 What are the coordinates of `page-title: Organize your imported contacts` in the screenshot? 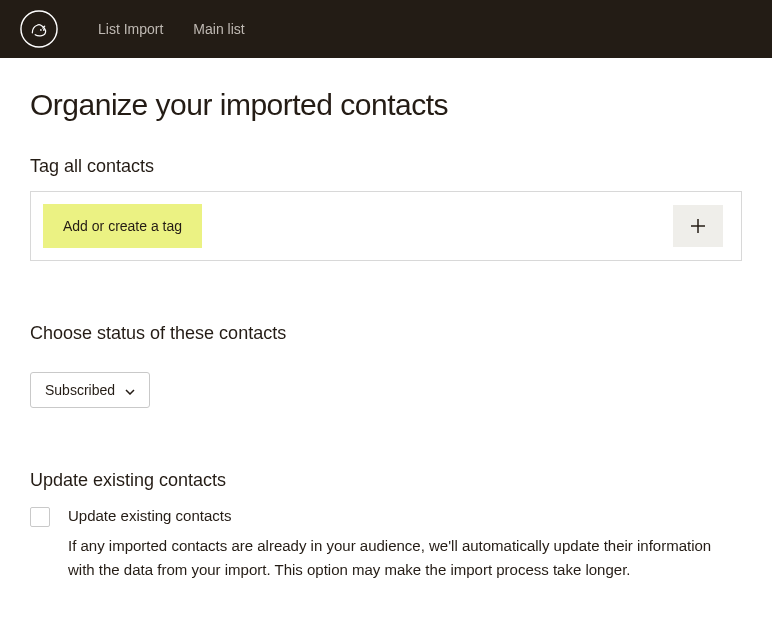 It's located at (386, 105).